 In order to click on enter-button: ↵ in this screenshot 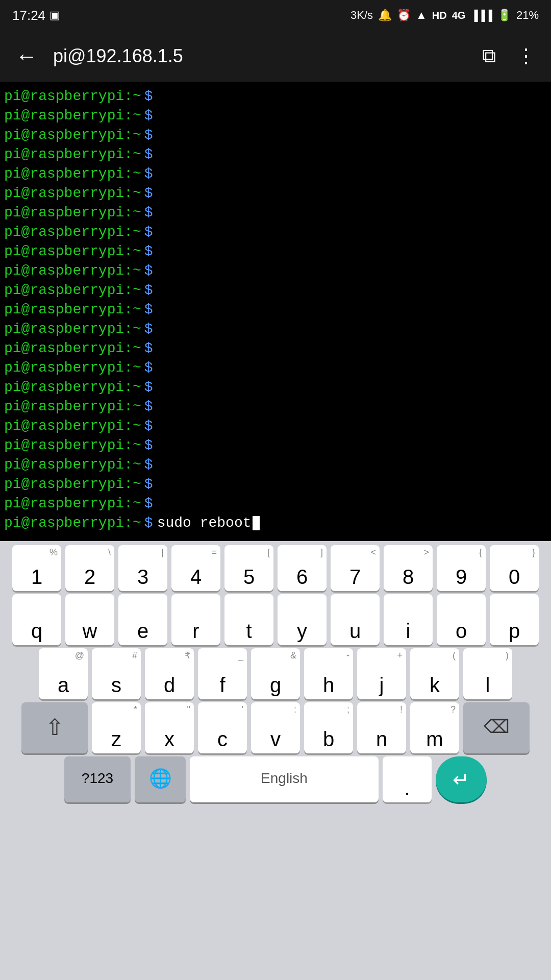, I will do `click(461, 779)`.